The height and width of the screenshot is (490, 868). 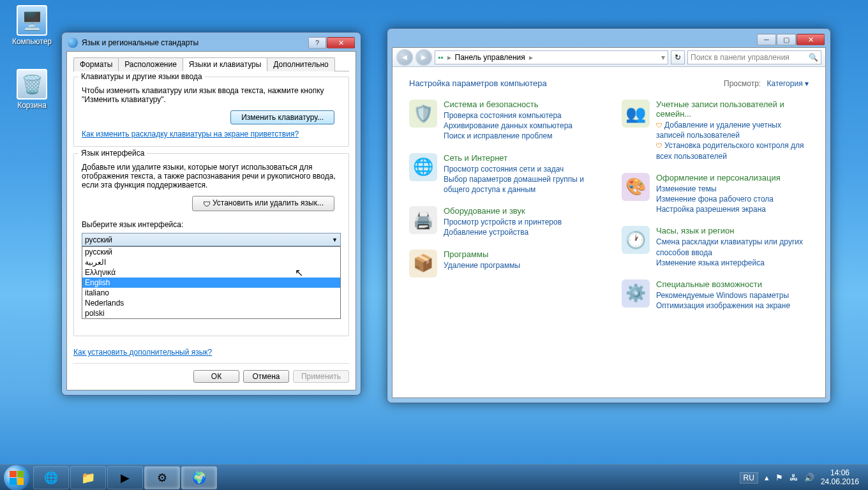 What do you see at coordinates (733, 151) in the screenshot?
I see `category-link: Установка родительского контроля для все…` at bounding box center [733, 151].